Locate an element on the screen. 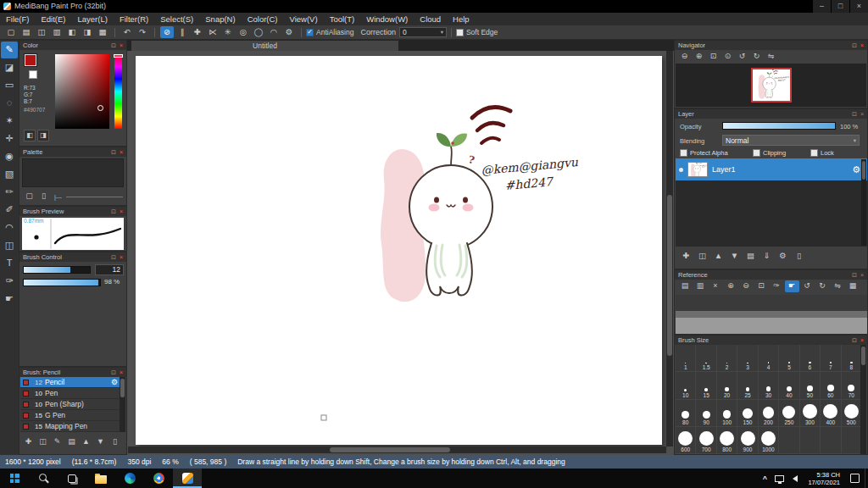 The image size is (868, 488). divide-tool: ◫ is located at coordinates (9, 246).